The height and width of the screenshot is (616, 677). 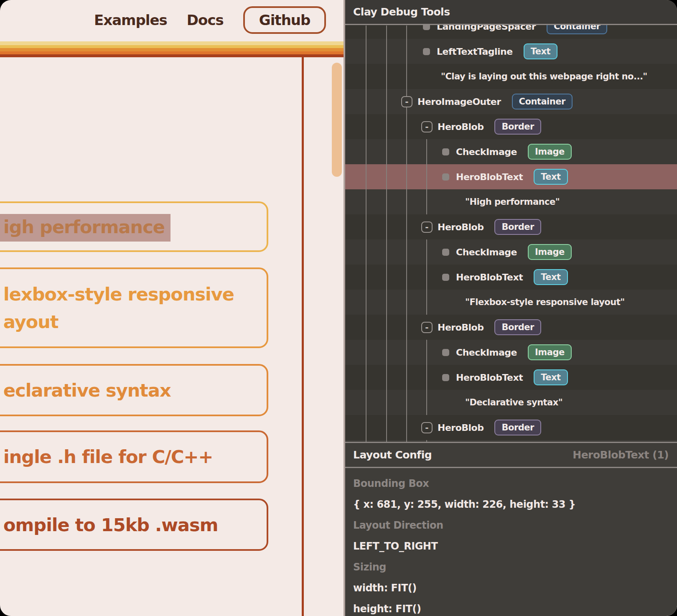 I want to click on layout-config-header: Layout Config HeroBlobText (1), so click(x=511, y=455).